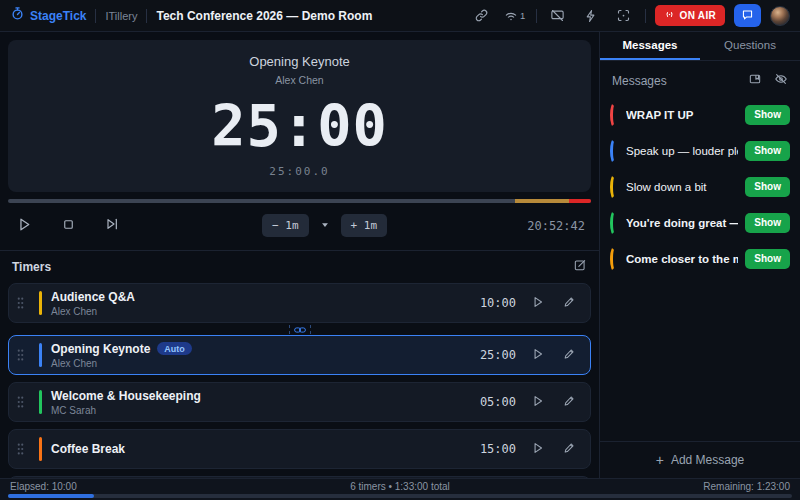 This screenshot has width=800, height=500. Describe the element at coordinates (88, 449) in the screenshot. I see `timer-title: Coffee Break` at that location.